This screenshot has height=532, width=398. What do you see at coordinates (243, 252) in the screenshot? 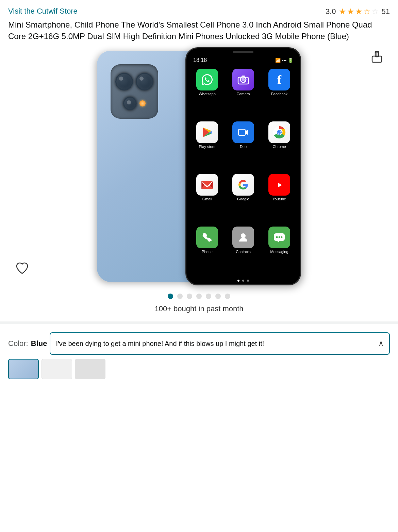
I see `contacts-label: Contacts` at bounding box center [243, 252].